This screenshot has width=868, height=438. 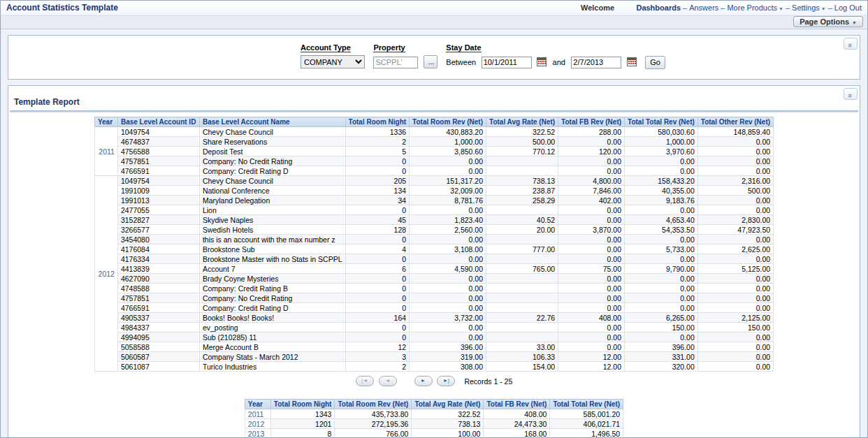 What do you see at coordinates (447, 414) in the screenshot?
I see `table-cell: 322.52` at bounding box center [447, 414].